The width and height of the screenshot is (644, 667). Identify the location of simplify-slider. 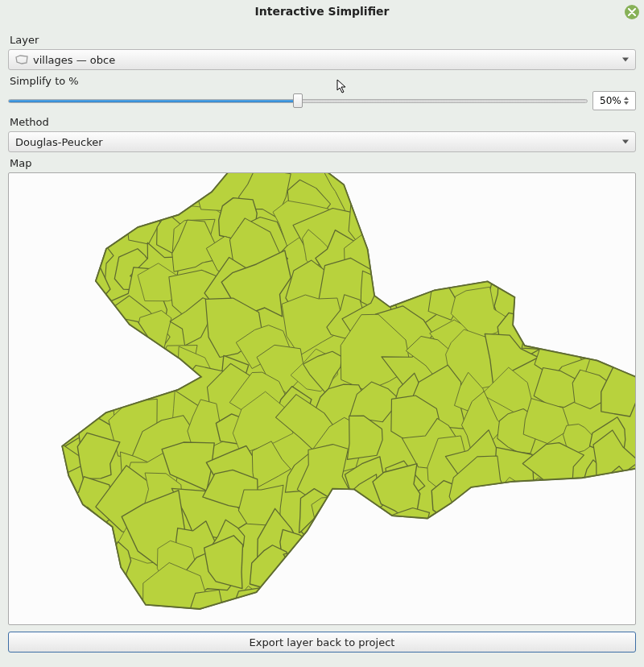
(298, 101).